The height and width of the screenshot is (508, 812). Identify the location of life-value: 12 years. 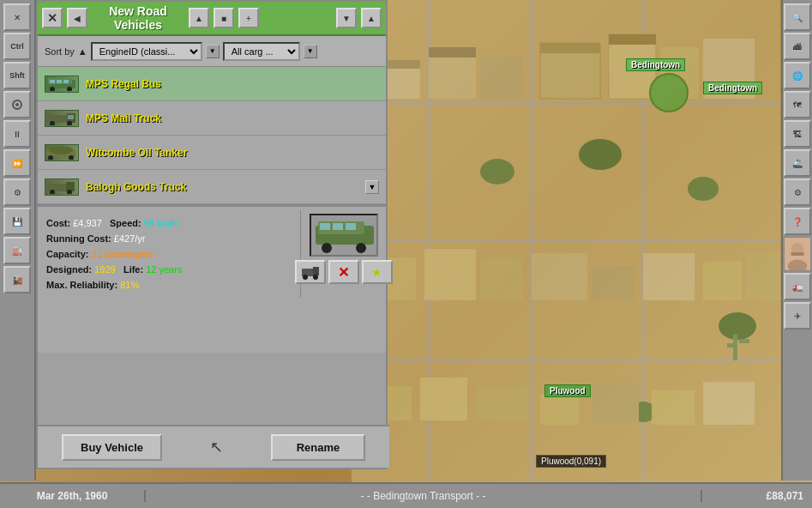
(164, 269).